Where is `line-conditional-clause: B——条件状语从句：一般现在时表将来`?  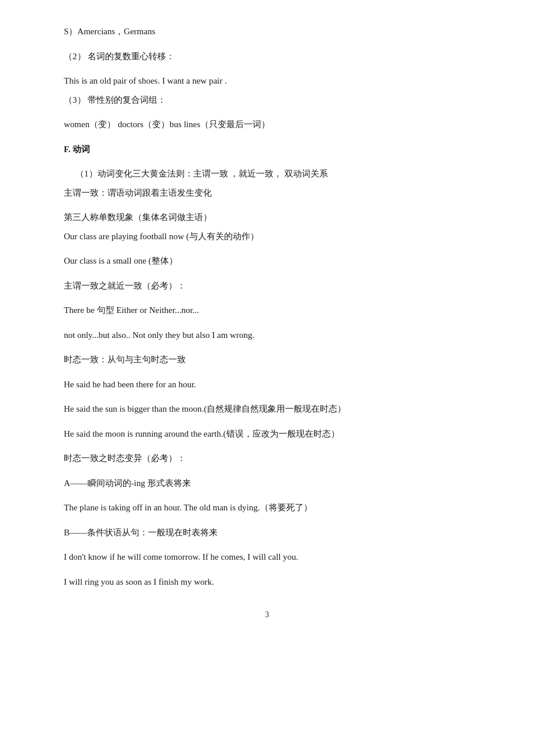
line-conditional-clause: B——条件状语从句：一般现在时表将来 is located at coordinates (267, 533).